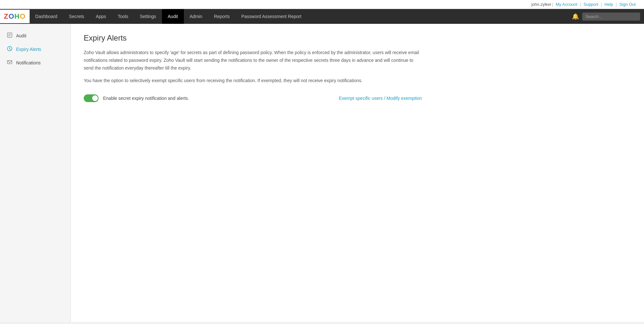 The width and height of the screenshot is (644, 324). What do you see at coordinates (35, 173) in the screenshot?
I see `sidebar: Audit Expiry Alerts Notifications` at bounding box center [35, 173].